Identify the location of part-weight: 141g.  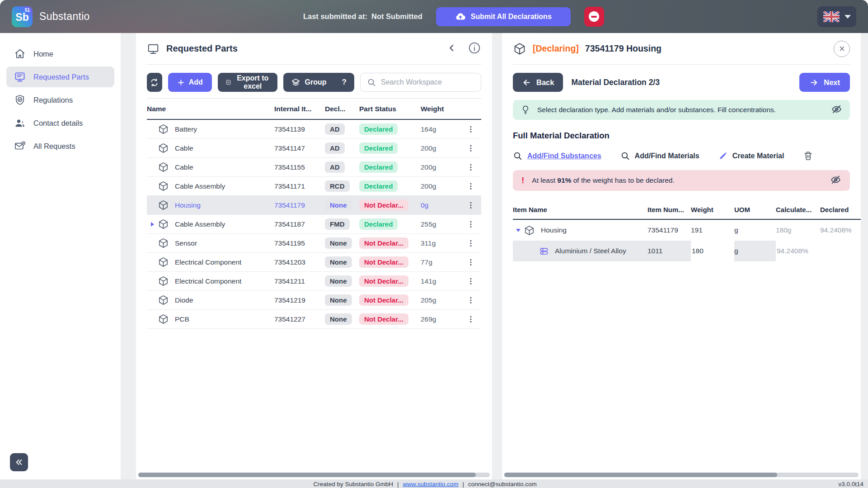
(441, 281).